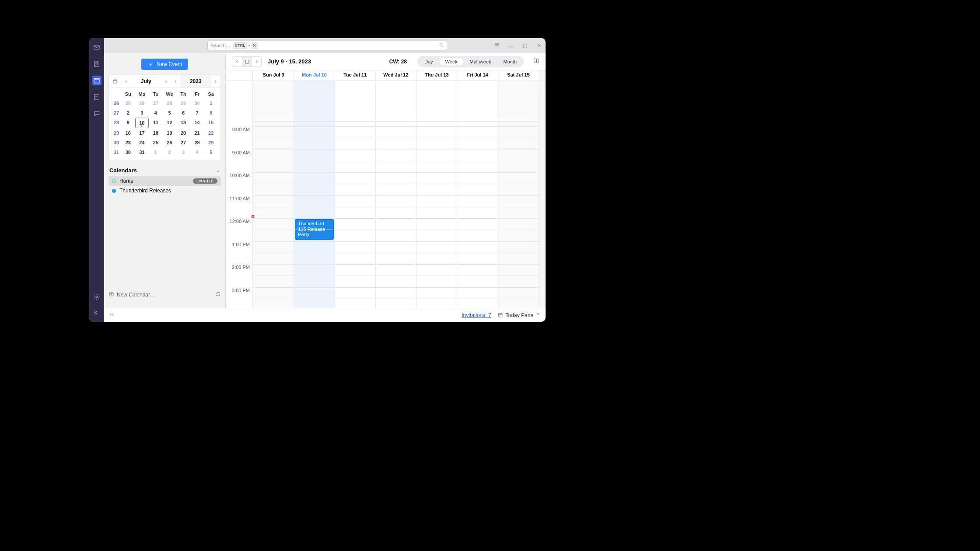 The image size is (980, 551). I want to click on view-month: Month, so click(510, 62).